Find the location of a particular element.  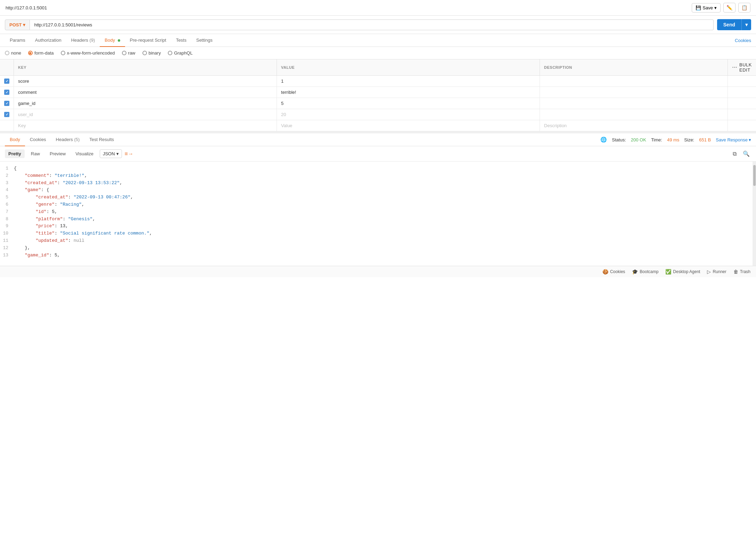

time-value: 49 ms is located at coordinates (673, 140).